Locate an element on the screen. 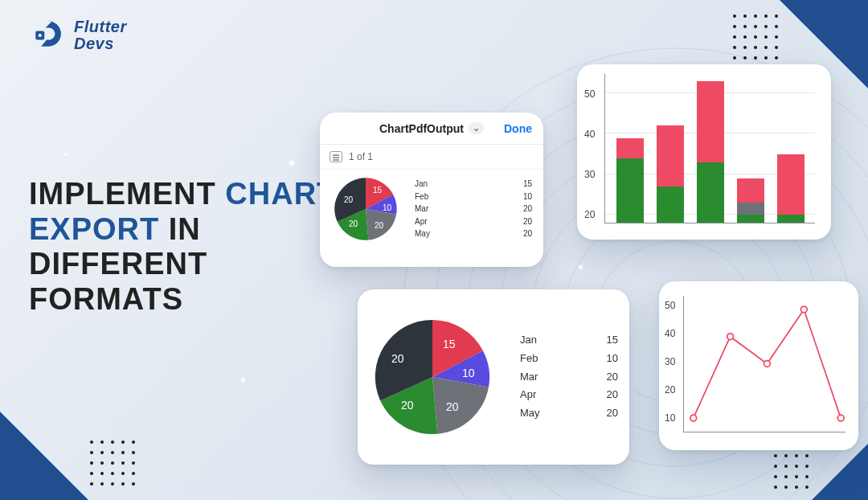 Image resolution: width=868 pixels, height=500 pixels. pdf-preview-card: ChartPdfOutput ⌄ Done 1 of 1 15 10 is located at coordinates (432, 190).